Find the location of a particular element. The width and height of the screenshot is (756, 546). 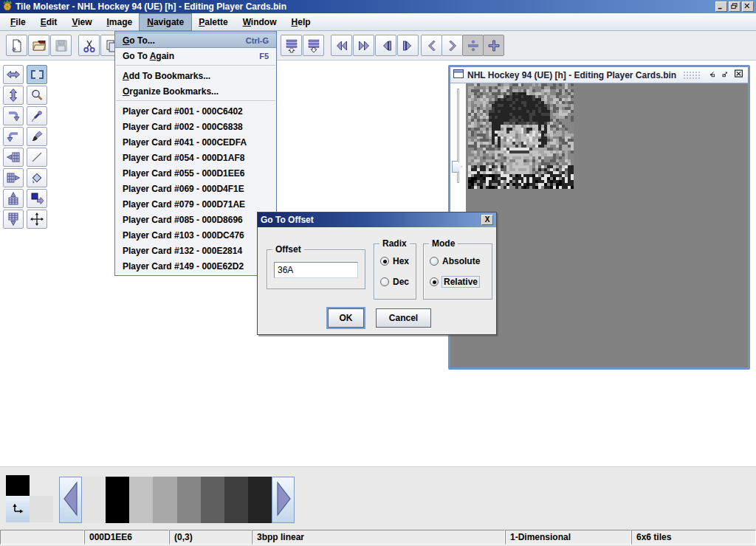

plus-button is located at coordinates (493, 46).